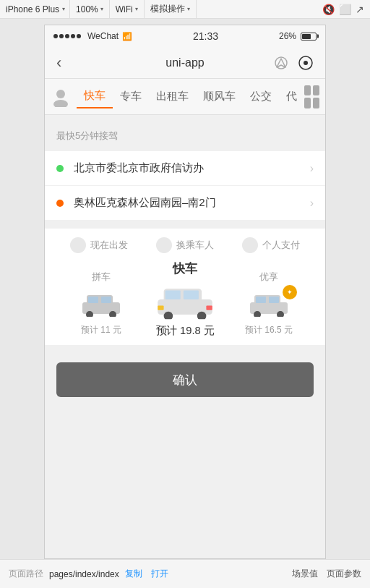  What do you see at coordinates (328, 9) in the screenshot?
I see `speaker-icon: 🔇` at bounding box center [328, 9].